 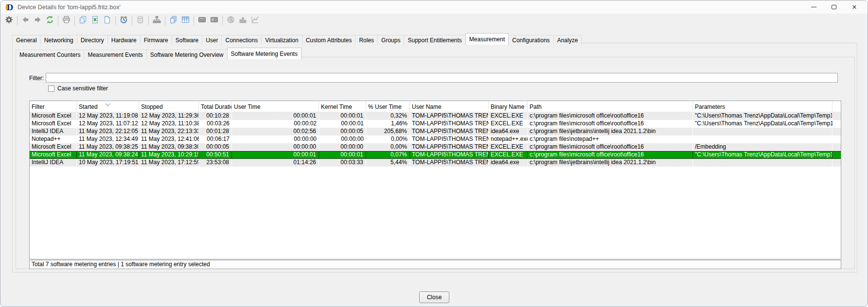 I want to click on document-button, so click(x=107, y=20).